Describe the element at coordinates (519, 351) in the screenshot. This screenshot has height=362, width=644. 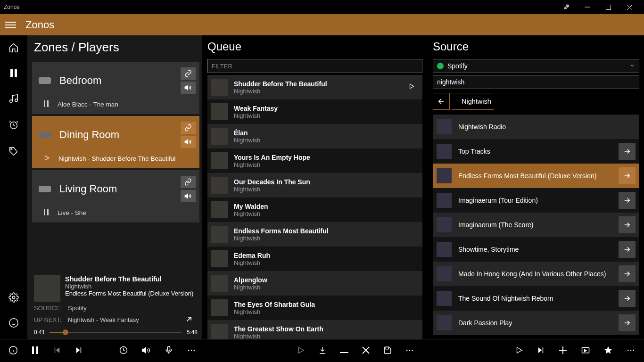
I see `source-play-button` at that location.